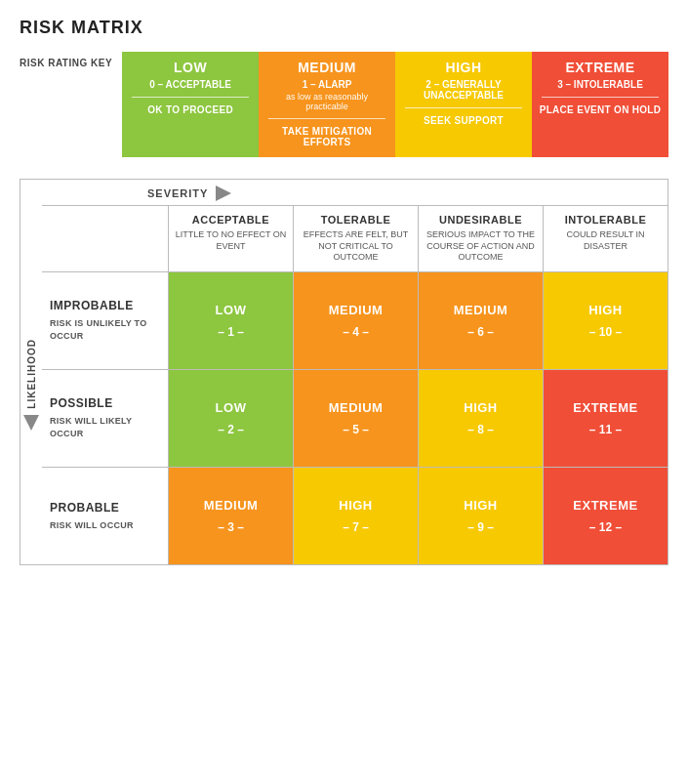 The width and height of the screenshot is (688, 784). I want to click on likelihood-sub-0: RISK IS UNLIKELY TO OCCUR, so click(105, 330).